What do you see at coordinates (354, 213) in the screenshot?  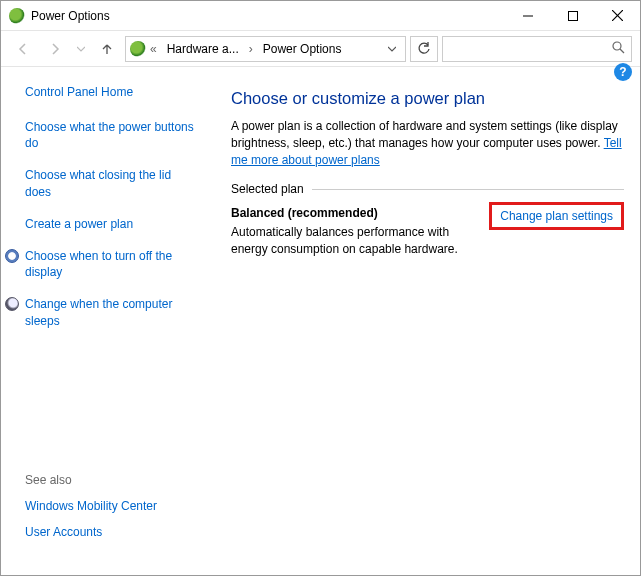 I see `plan-name: Balanced (recommended)` at bounding box center [354, 213].